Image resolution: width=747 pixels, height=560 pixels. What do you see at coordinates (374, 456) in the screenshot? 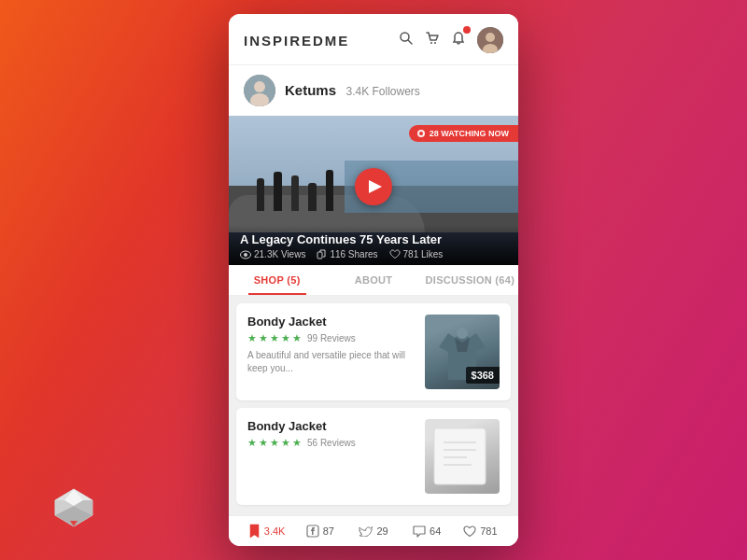
I see `product-card-2: Bondy Jacket ★ ★ ★ ★ ★ 56 Reviews` at bounding box center [374, 456].